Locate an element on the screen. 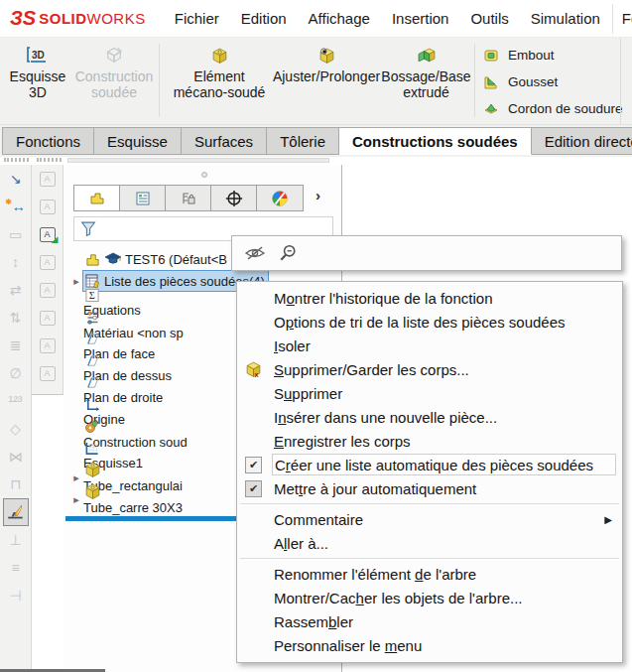  auto-dimension-icon: ¹²³ is located at coordinates (16, 401).